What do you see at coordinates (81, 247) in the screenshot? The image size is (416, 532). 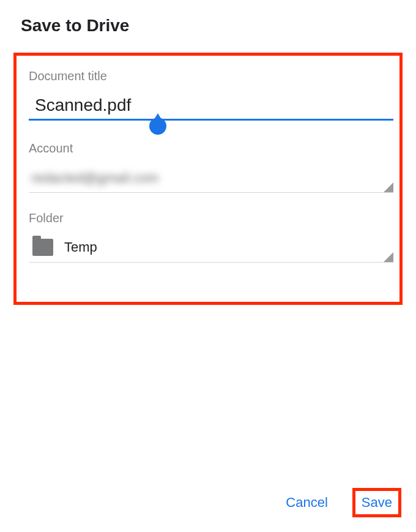 I see `folder-value: Temp` at bounding box center [81, 247].